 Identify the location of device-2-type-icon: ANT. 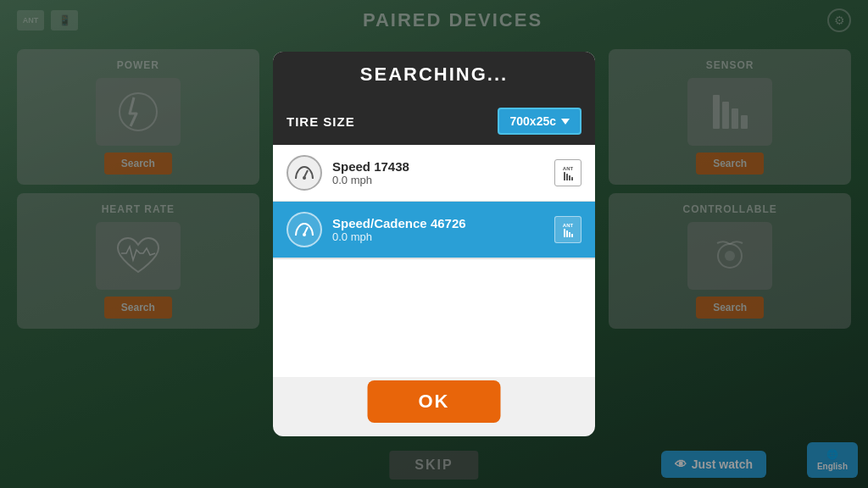
(568, 230).